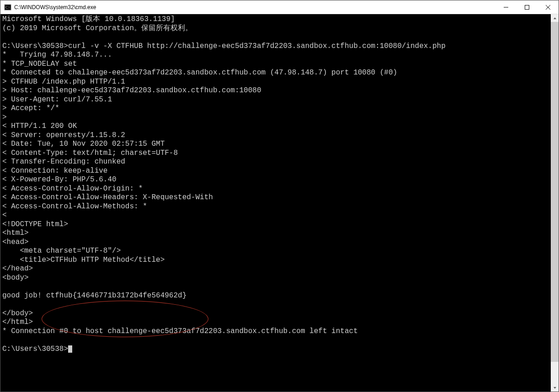 This screenshot has height=392, width=559. Describe the element at coordinates (94, 296) in the screenshot. I see `terminal-line: good job! ctfhub{14646771b3172b4fe564962…` at that location.